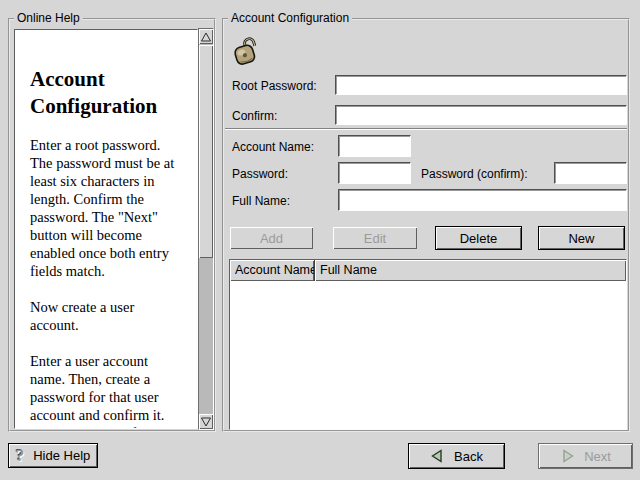 This screenshot has height=480, width=640. Describe the element at coordinates (290, 18) in the screenshot. I see `account-configuration-title: Account Configuration` at that location.